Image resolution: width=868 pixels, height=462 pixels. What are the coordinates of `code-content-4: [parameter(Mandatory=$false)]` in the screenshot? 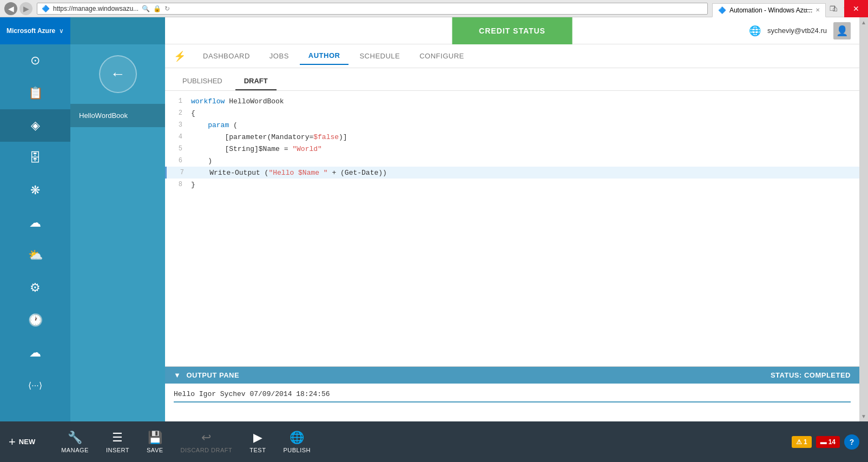 It's located at (269, 137).